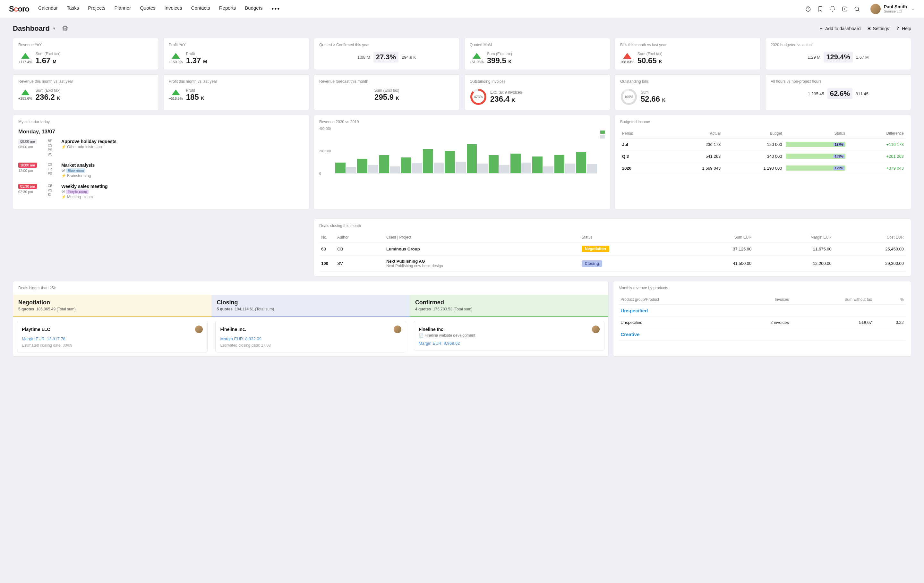 The image size is (924, 583). Describe the element at coordinates (602, 132) in the screenshot. I see `legend-2020` at that location.